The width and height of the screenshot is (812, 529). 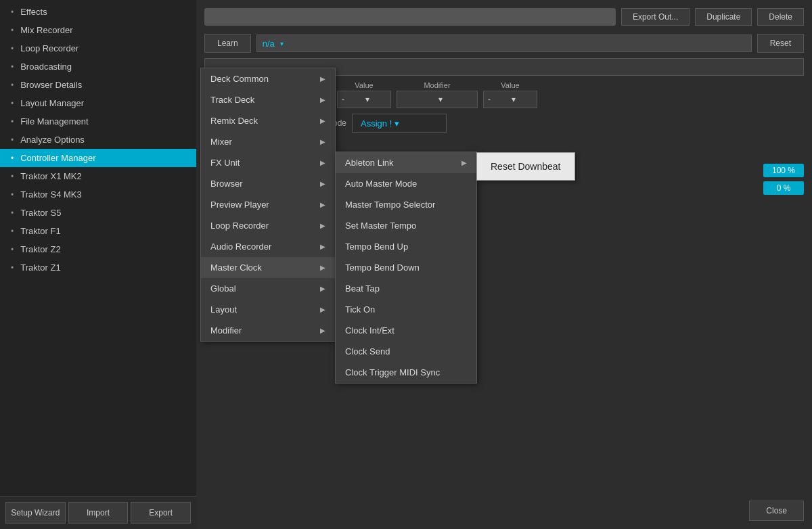 What do you see at coordinates (35, 513) in the screenshot?
I see `setup-wizard-button: Setup Wizard` at bounding box center [35, 513].